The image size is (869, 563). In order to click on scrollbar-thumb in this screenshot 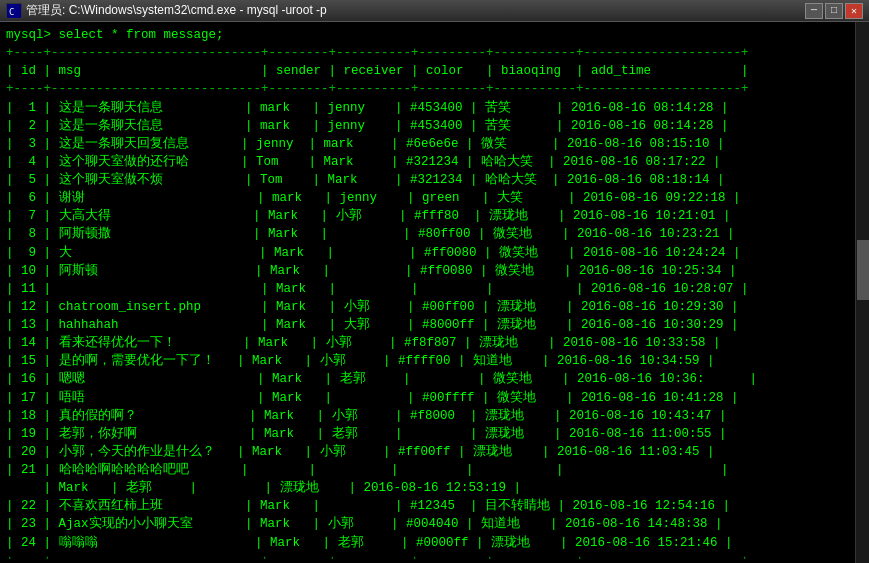, I will do `click(863, 270)`.